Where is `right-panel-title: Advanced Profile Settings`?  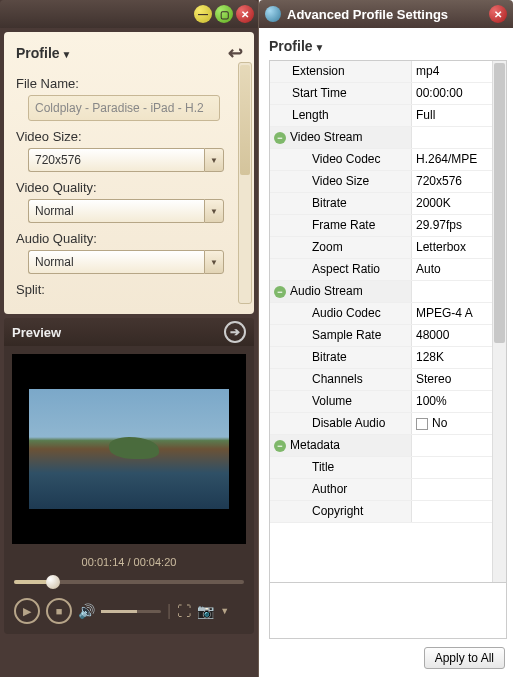 right-panel-title: Advanced Profile Settings is located at coordinates (385, 14).